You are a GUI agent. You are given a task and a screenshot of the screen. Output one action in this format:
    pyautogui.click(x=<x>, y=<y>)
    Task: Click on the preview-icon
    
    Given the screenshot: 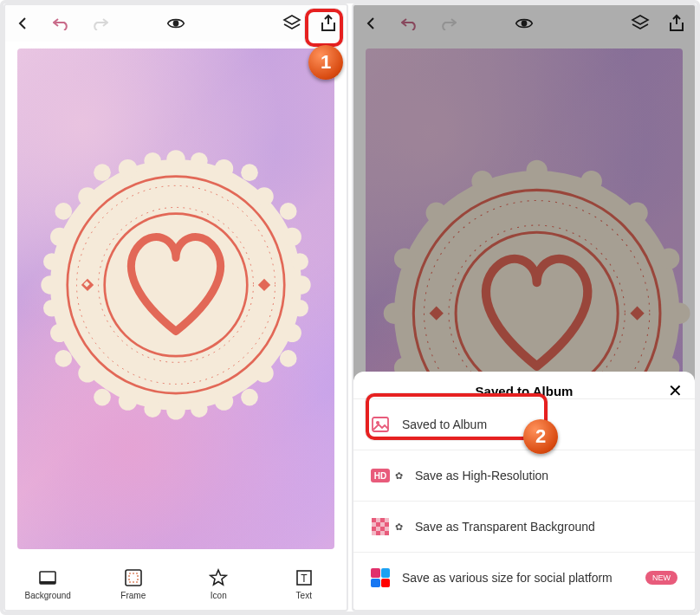 What is the action you would take?
    pyautogui.click(x=176, y=23)
    